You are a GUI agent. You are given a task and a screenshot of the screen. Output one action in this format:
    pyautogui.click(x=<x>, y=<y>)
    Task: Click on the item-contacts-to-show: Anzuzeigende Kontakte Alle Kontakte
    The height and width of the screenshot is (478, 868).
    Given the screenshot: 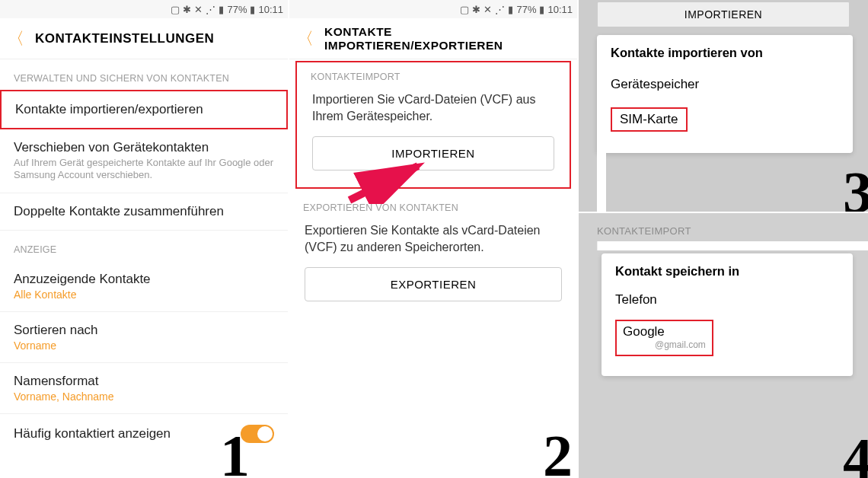 What is the action you would take?
    pyautogui.click(x=144, y=286)
    